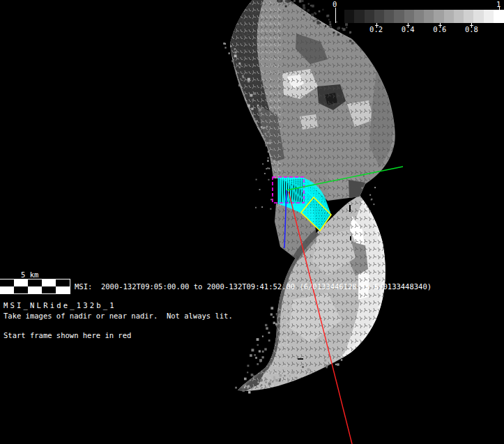 This screenshot has height=444, width=504. I want to click on start-frame-note: Start frame shown here in red, so click(67, 335).